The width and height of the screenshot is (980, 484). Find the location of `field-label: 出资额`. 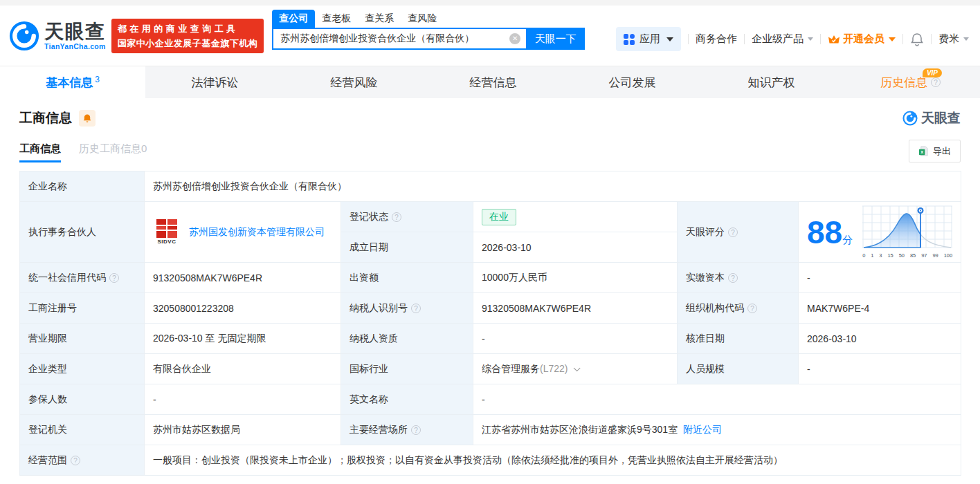

field-label: 出资额 is located at coordinates (407, 278).